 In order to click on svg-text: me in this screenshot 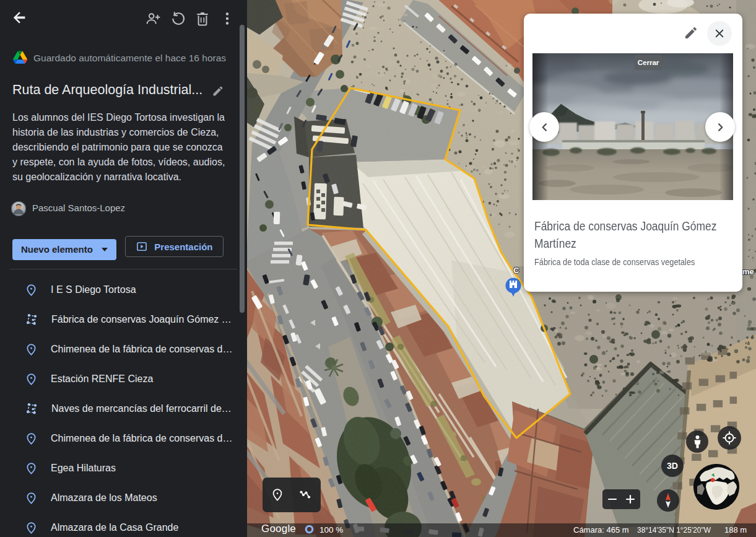, I will do `click(748, 271)`.